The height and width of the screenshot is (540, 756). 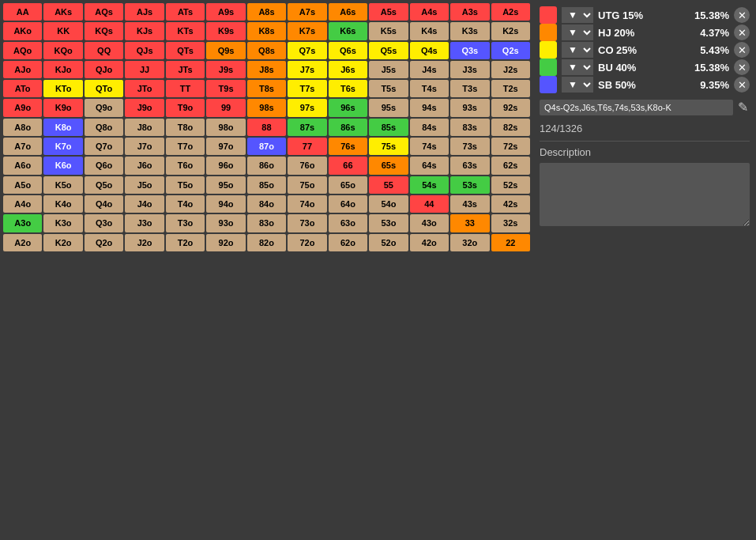 I want to click on hand-cell-q4o: Q4o, so click(x=104, y=204).